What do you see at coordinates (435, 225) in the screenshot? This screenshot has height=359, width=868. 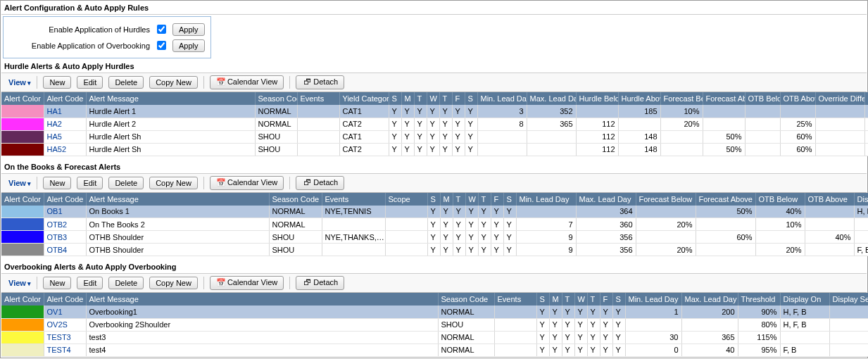 I see `table-row: OTB2 On The Books 2 NORMAL YYYYYYY 7 360…` at bounding box center [435, 225].